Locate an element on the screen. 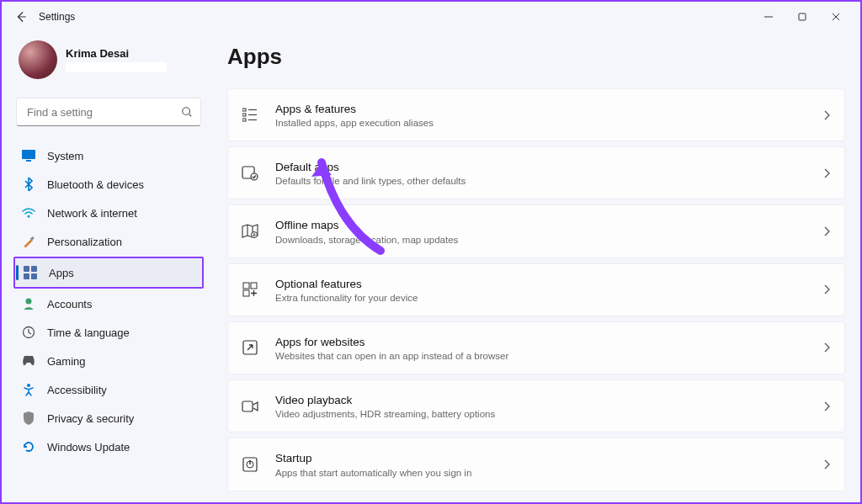 The width and height of the screenshot is (862, 504). card-apps-features: Apps & featuresInstalled apps, app execu… is located at coordinates (536, 114).